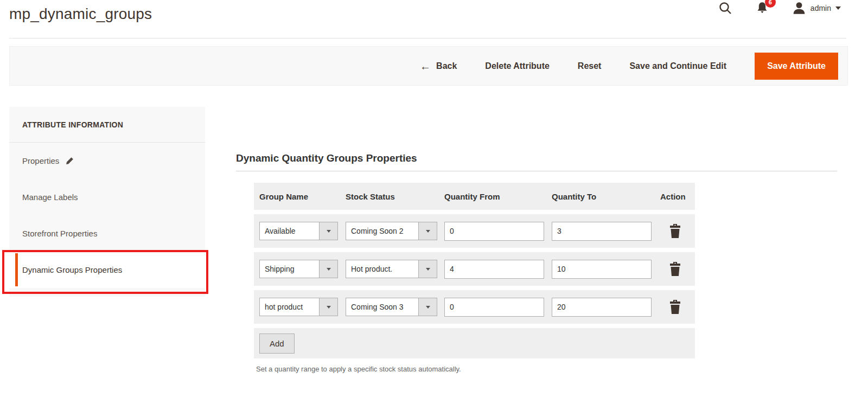 Image resolution: width=868 pixels, height=404 pixels. What do you see at coordinates (474, 269) in the screenshot?
I see `table-row: Shipping Hot product.` at bounding box center [474, 269].